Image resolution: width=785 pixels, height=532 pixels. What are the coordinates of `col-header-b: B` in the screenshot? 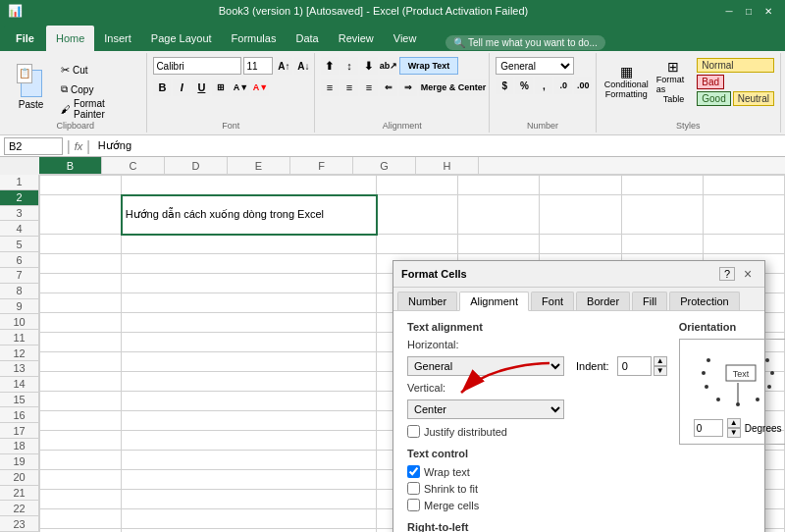 It's located at (71, 165).